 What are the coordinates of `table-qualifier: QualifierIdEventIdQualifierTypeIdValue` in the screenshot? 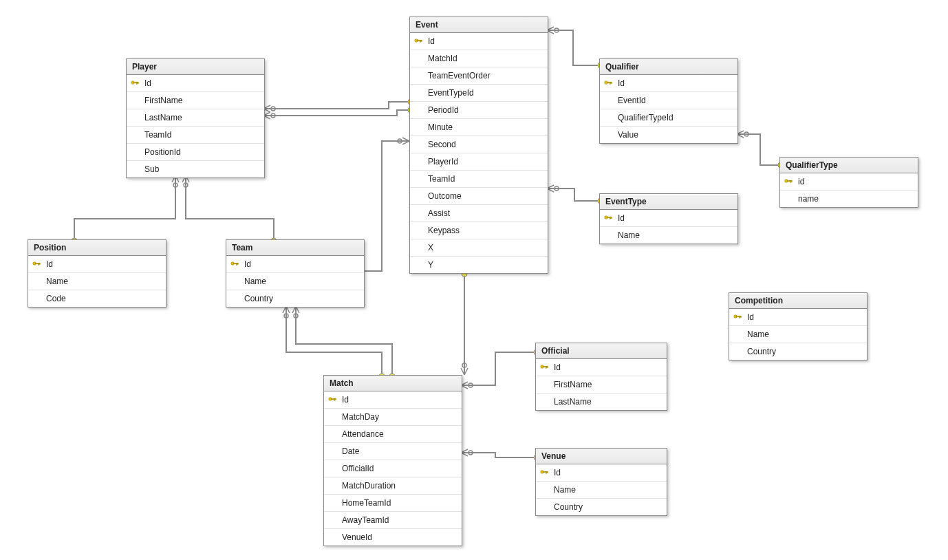 It's located at (669, 101).